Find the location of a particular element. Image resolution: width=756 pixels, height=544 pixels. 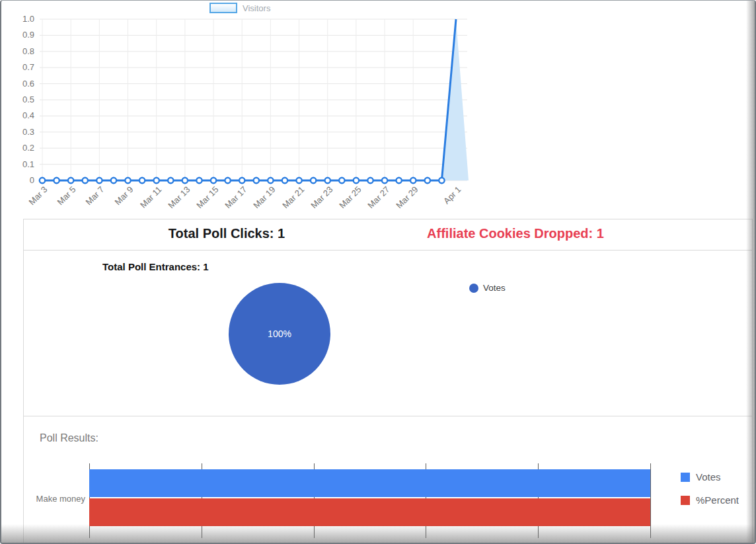

y-axis-label: 0.7 is located at coordinates (20, 67).